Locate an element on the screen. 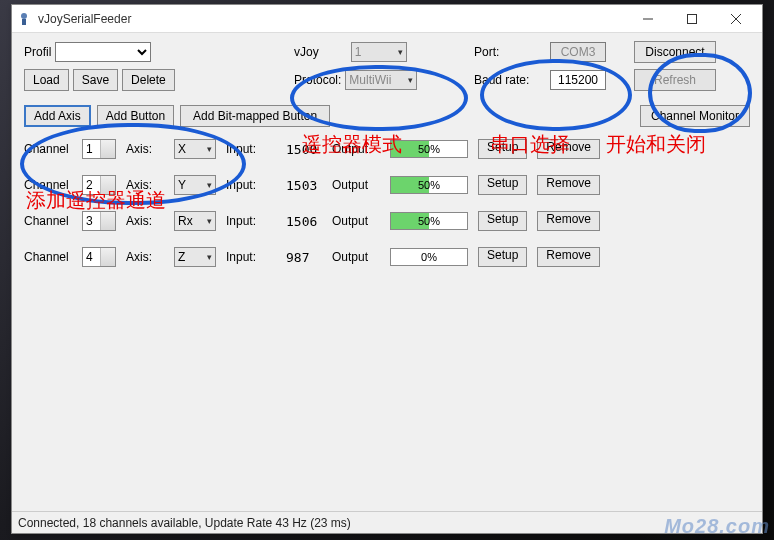  refresh-button: Refresh is located at coordinates (675, 80).